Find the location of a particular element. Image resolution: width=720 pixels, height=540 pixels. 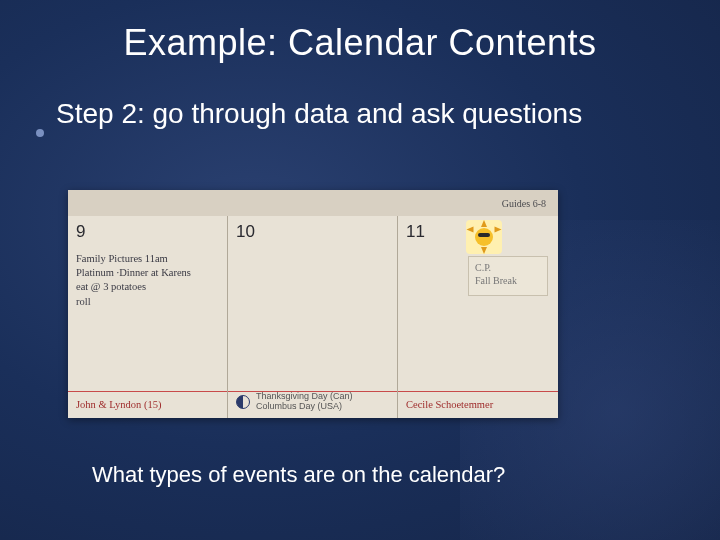

calendar-col-11: 11 C.P. Fall Break Cecile Schoetemmer is located at coordinates (478, 317).